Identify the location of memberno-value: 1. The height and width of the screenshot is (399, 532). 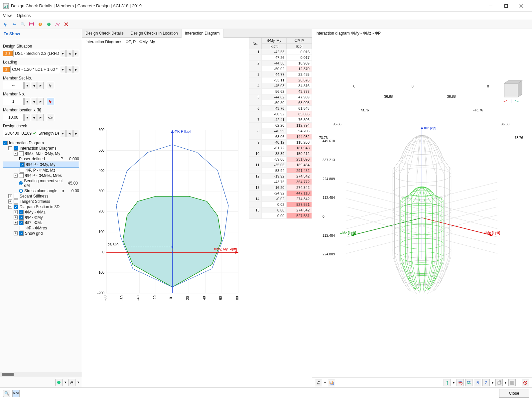
(13, 101).